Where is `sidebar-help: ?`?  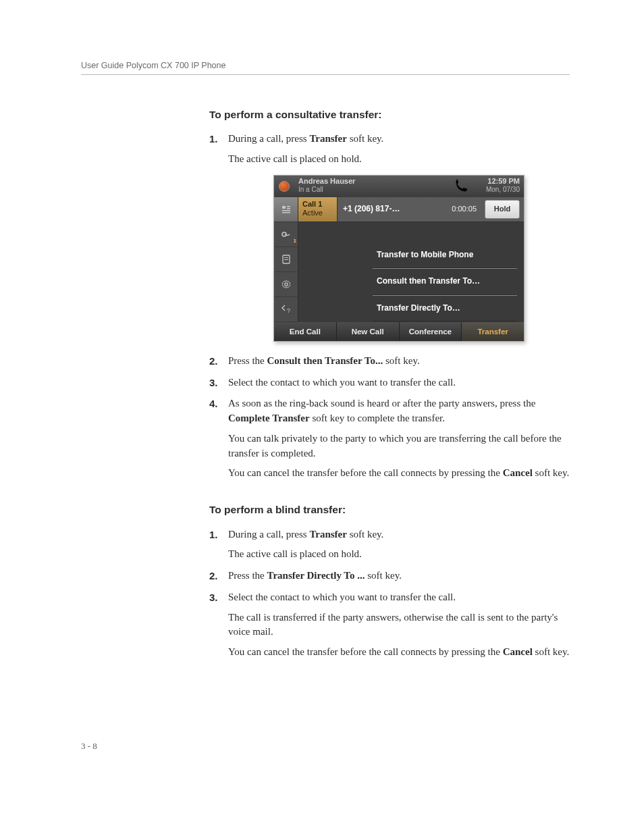 sidebar-help: ? is located at coordinates (286, 309).